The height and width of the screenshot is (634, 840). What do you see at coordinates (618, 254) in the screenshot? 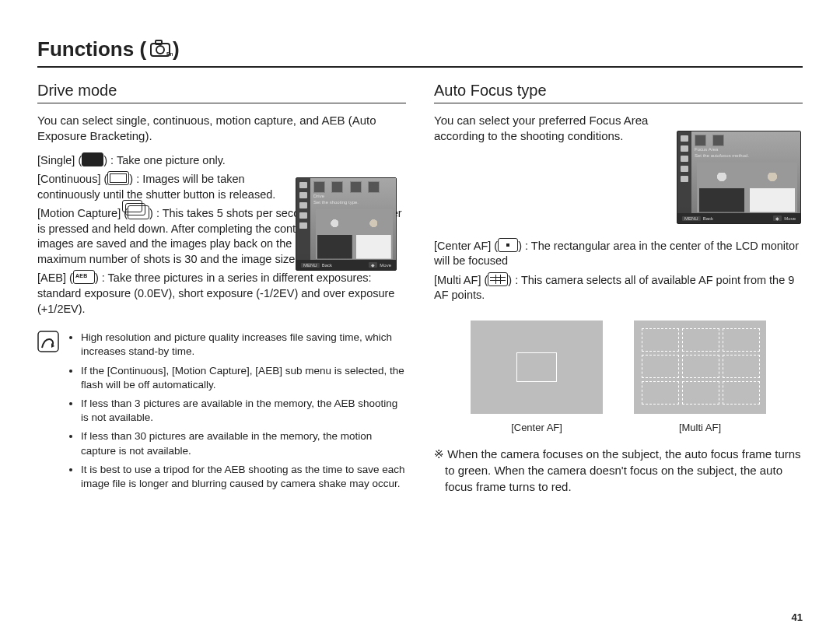
I see `af-center-row: [Center AF] () : The rectangular area in…` at bounding box center [618, 254].